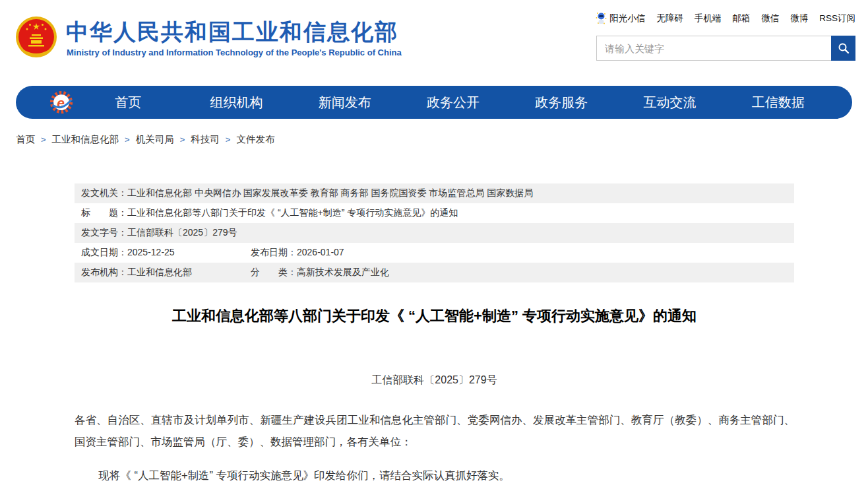 The height and width of the screenshot is (493, 868). What do you see at coordinates (182, 233) in the screenshot?
I see `meta-value: 工信部联科〔2025〕279号` at bounding box center [182, 233].